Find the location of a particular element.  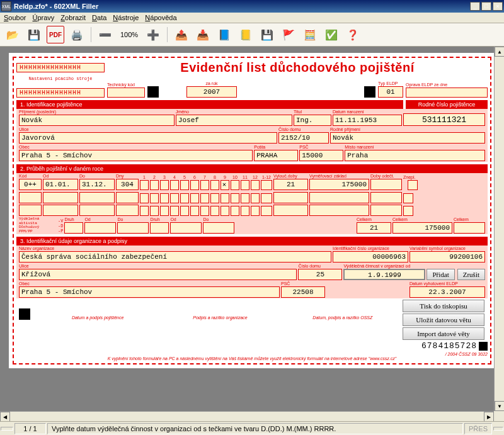

menu-soubor: Soubor is located at coordinates (15, 18).